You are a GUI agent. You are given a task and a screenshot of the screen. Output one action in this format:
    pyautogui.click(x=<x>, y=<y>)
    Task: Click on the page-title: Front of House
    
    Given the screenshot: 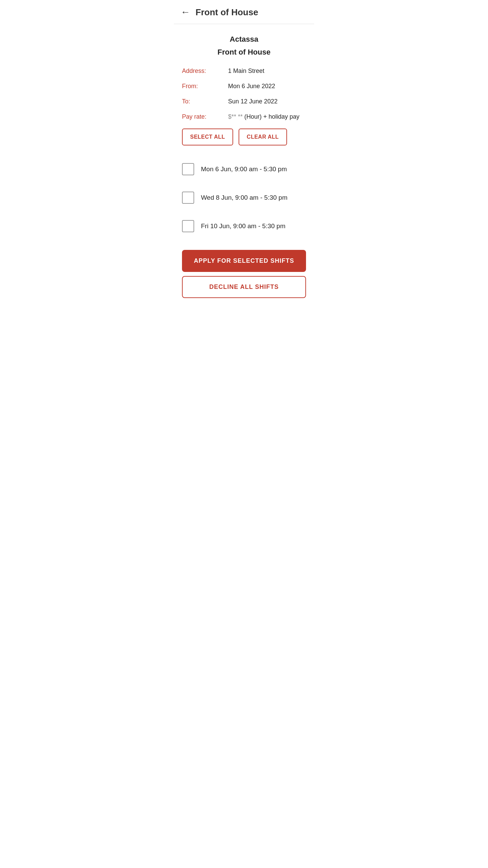 What is the action you would take?
    pyautogui.click(x=227, y=12)
    